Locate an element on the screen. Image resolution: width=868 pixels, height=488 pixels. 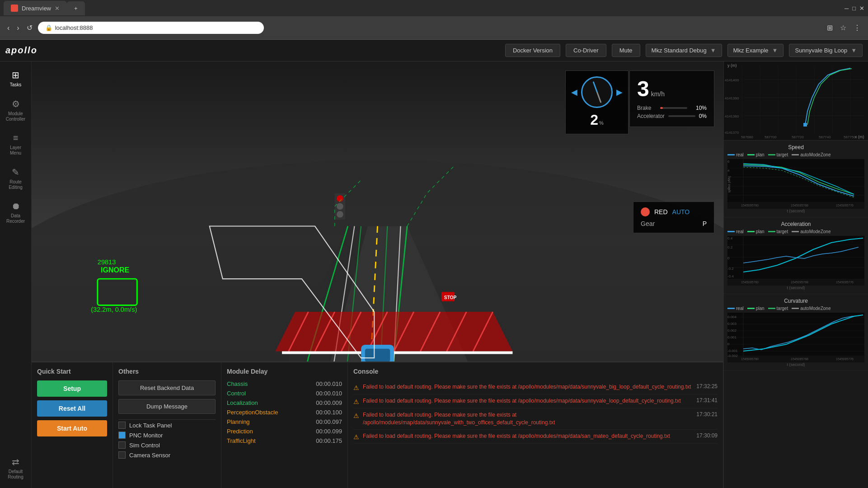
module-controller-icon: ⚙ is located at coordinates (16, 104).